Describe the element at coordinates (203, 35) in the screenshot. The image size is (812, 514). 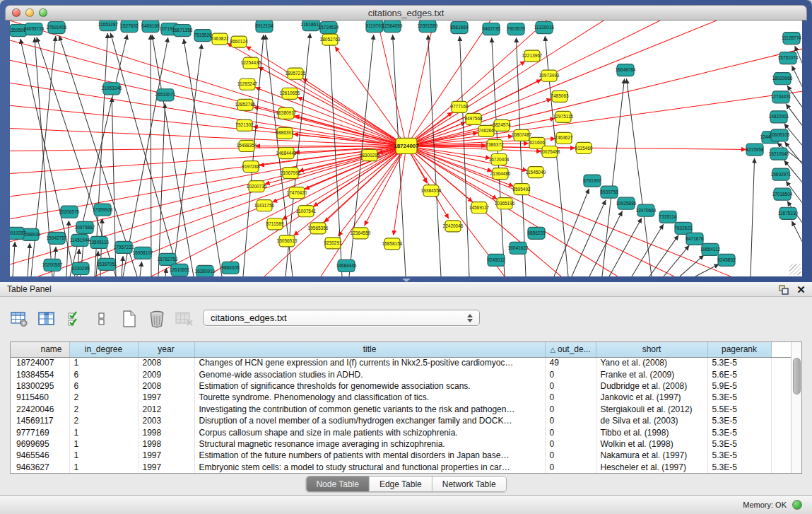
I see `graph-node: 7515526` at that location.